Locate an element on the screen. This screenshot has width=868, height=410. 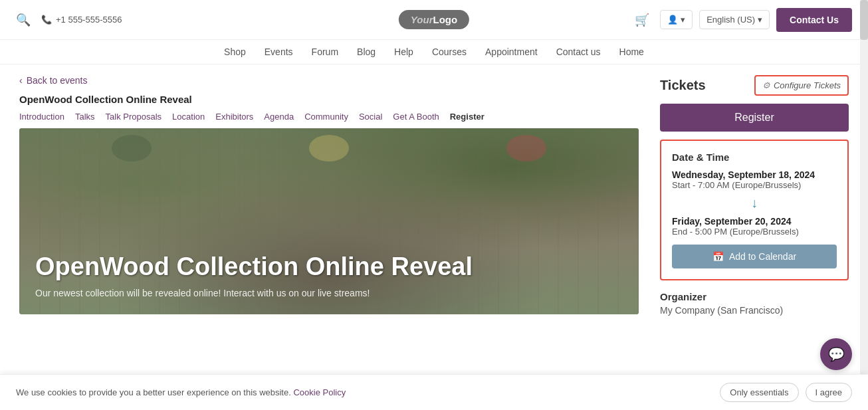
end-date: Friday, September 20, 2024 is located at coordinates (754, 221).